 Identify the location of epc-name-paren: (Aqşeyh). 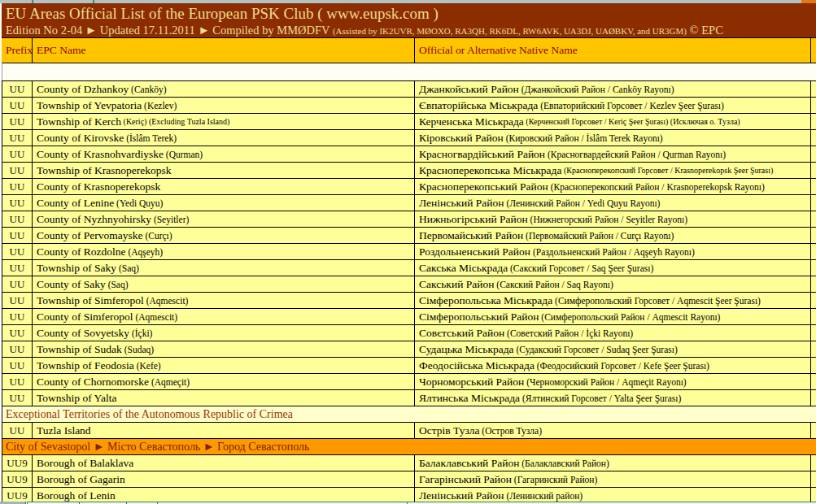
(145, 252).